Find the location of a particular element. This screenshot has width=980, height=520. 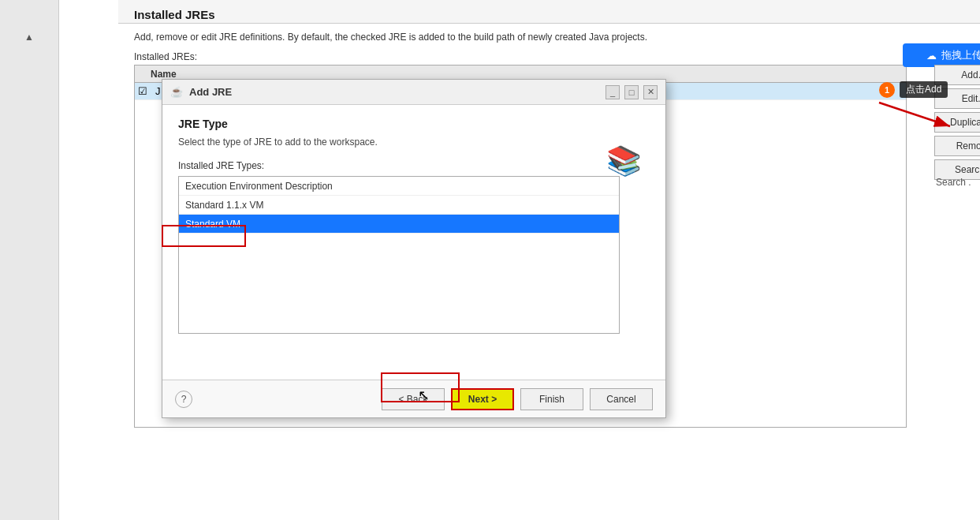

cancel-button: Cancel is located at coordinates (621, 399).